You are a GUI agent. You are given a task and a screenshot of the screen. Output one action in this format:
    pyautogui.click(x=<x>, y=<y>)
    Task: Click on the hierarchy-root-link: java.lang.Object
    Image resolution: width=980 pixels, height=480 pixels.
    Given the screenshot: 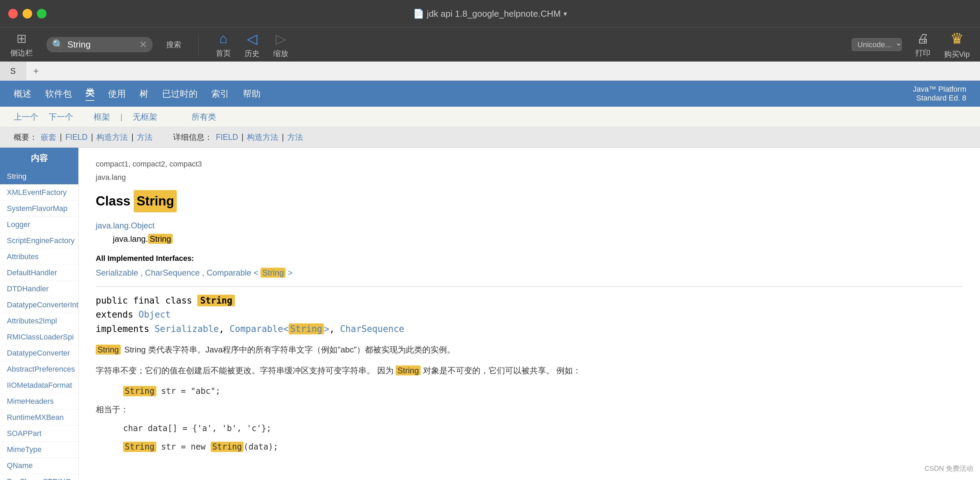 What is the action you would take?
    pyautogui.click(x=125, y=226)
    